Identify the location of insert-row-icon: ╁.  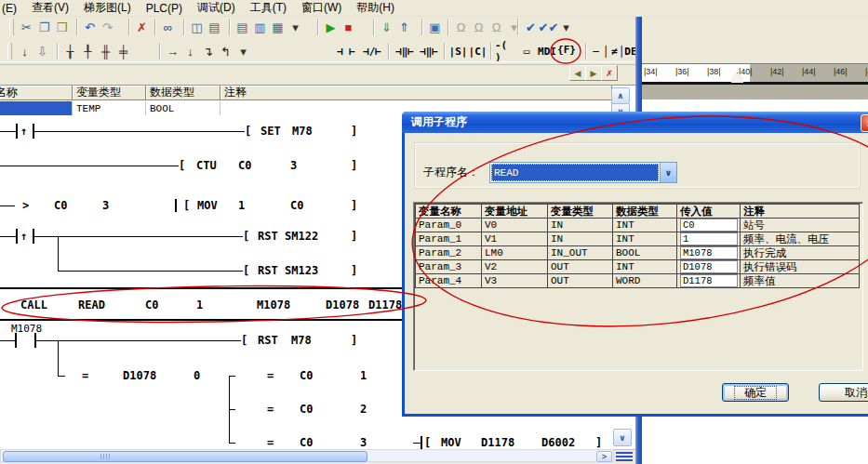
(71, 51).